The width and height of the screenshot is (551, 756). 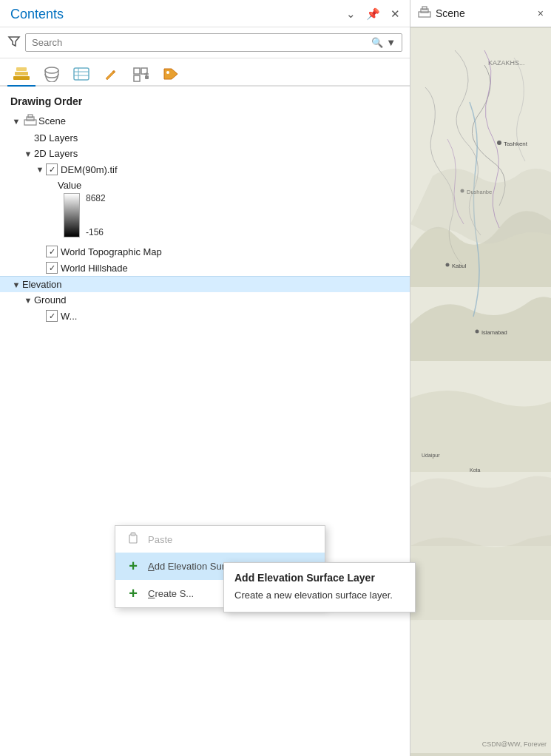 What do you see at coordinates (52, 316) in the screenshot?
I see `checkbox-w: ✓` at bounding box center [52, 316].